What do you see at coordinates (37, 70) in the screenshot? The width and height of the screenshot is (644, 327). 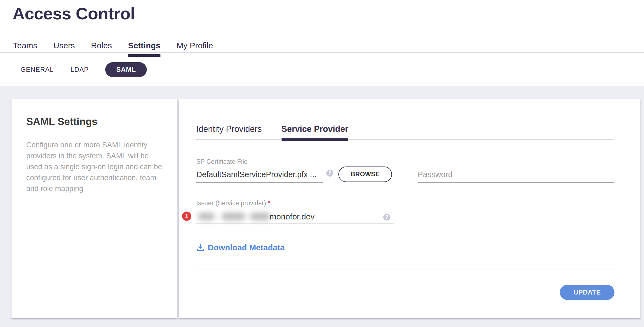 I see `subtab-general: GENERAL` at bounding box center [37, 70].